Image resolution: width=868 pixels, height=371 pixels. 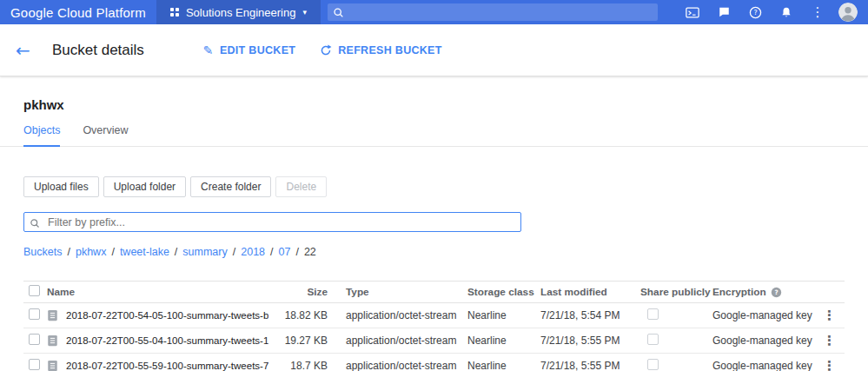 I want to click on breadcrumb: Buckets / pkhwx / tweet-lake / summary /…, so click(x=434, y=252).